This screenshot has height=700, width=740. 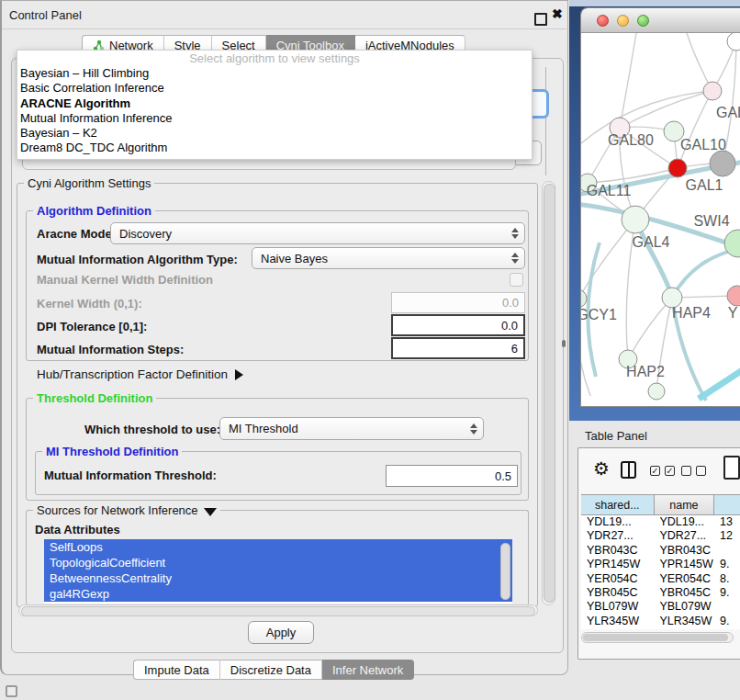 What do you see at coordinates (599, 314) in the screenshot?
I see `node-label: GCY1` at bounding box center [599, 314].